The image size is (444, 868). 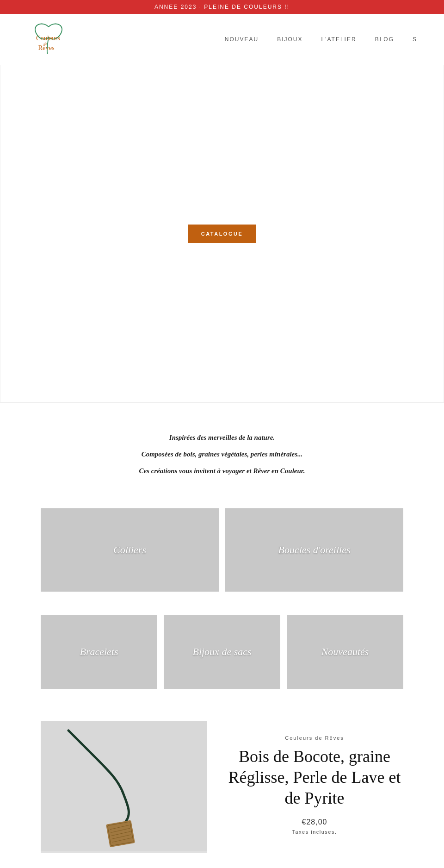 What do you see at coordinates (222, 663) in the screenshot?
I see `category-grid-bottom: Bracelets Bijoux de sacs Nouveautés` at bounding box center [222, 663].